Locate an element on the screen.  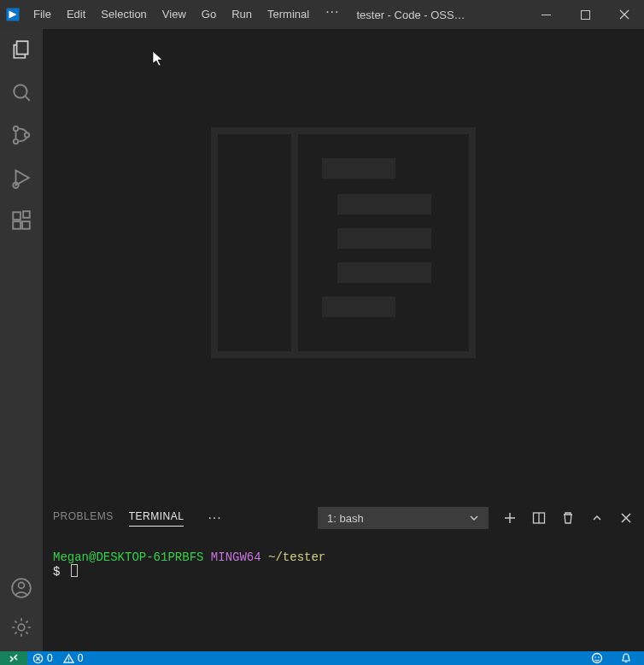
terminal-selector-label: 1: bash is located at coordinates (345, 518).